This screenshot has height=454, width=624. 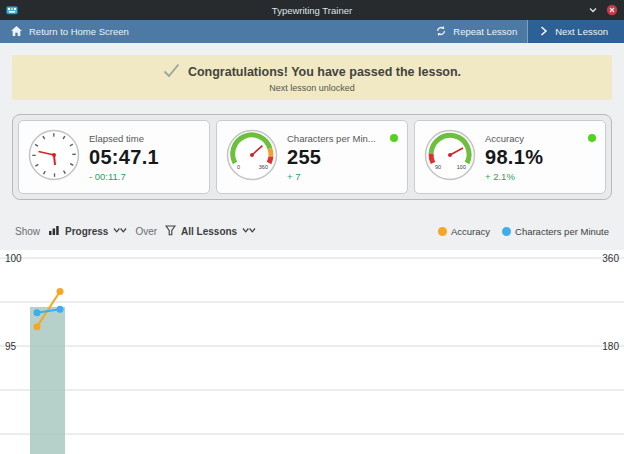 I want to click on accuracy-label: Accuracy, so click(x=504, y=138).